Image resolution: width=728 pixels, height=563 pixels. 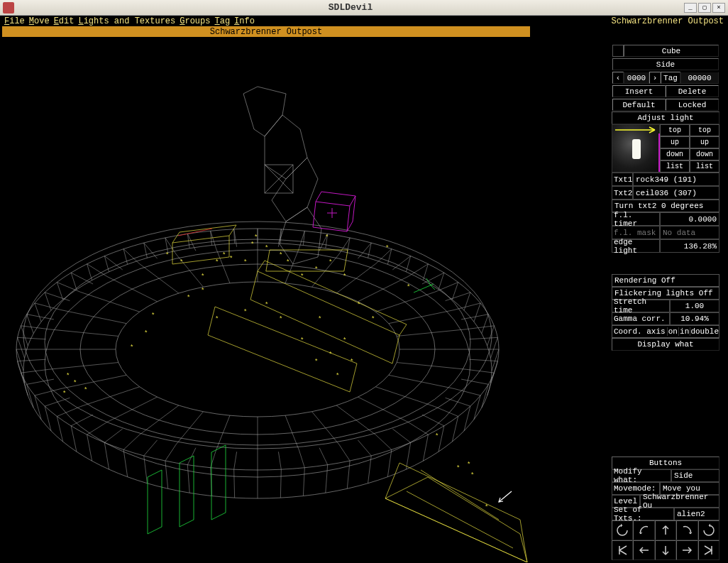 What do you see at coordinates (636, 148) in the screenshot?
I see `texture-thumbnail` at bounding box center [636, 148].